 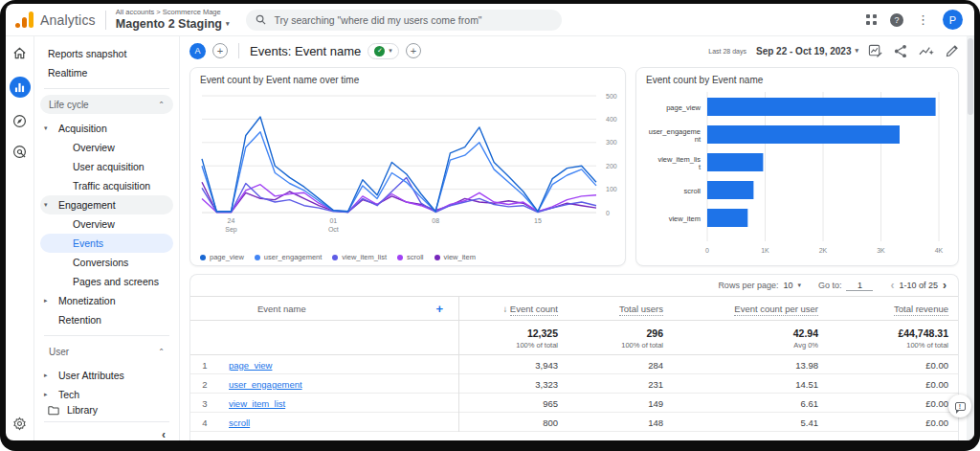 I want to click on property-name: Magento 2 Staging, so click(x=168, y=24).